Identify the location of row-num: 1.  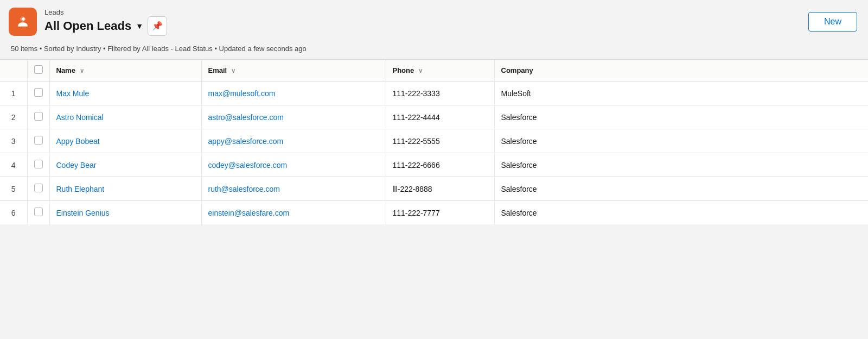
(14, 93).